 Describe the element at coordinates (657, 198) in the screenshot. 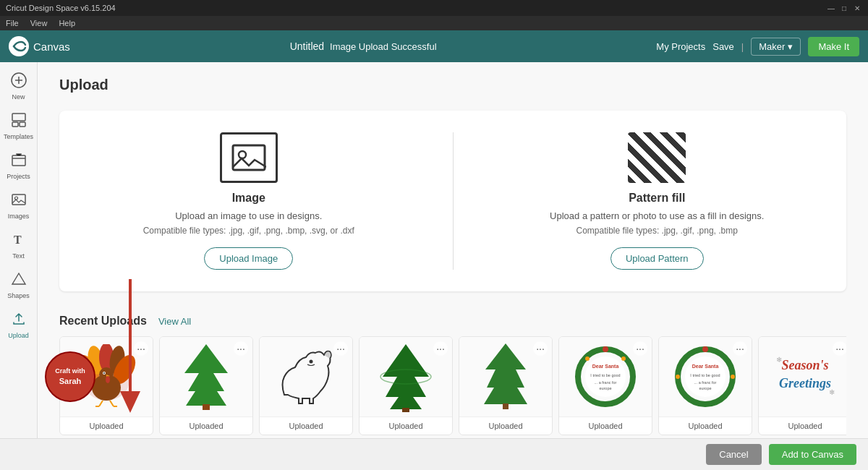

I see `pattern-option-title: Pattern fill` at that location.